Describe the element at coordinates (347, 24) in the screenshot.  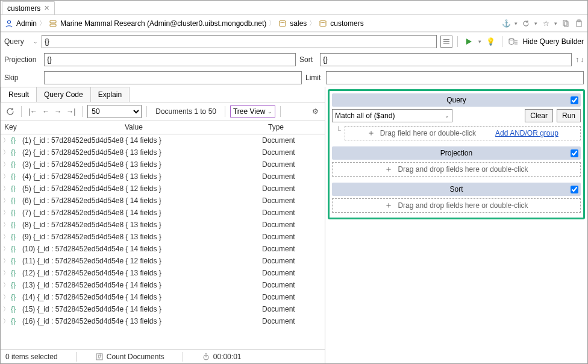
I see `breadcrumb-collection: customers` at that location.